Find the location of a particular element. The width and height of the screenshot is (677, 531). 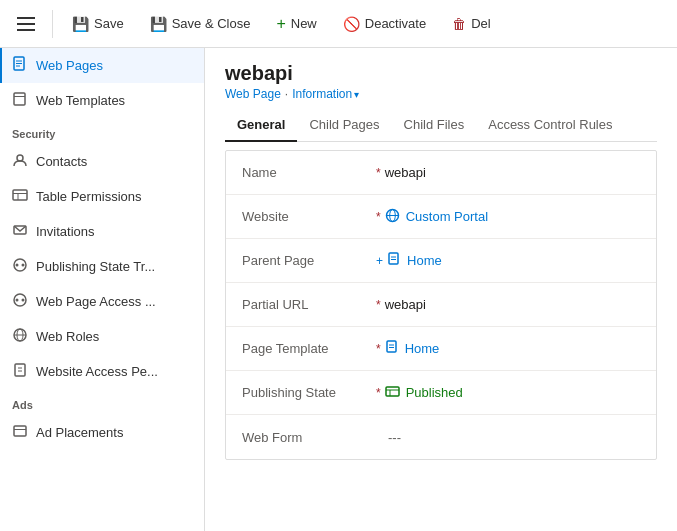

sidebar-item-web-roles: Web Roles is located at coordinates (102, 336).